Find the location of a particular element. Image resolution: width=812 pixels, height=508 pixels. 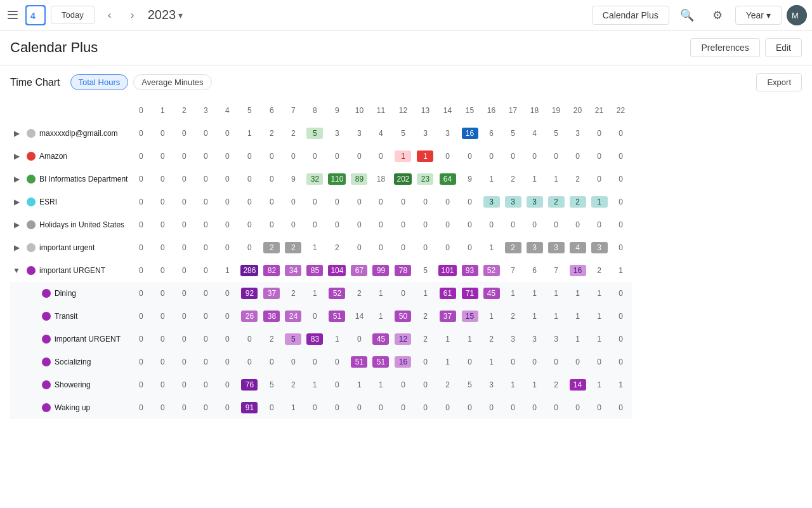

tab-average-minutes: Average Minutes is located at coordinates (173, 83).